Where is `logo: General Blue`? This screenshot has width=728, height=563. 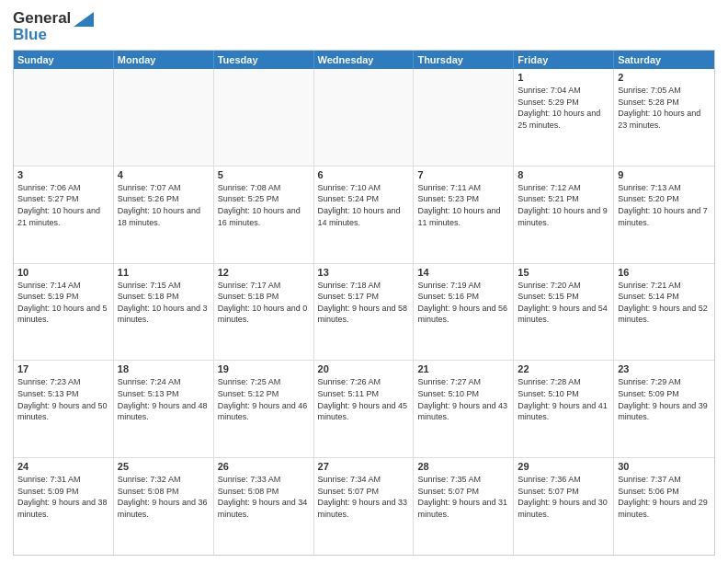 logo: General Blue is located at coordinates (53, 27).